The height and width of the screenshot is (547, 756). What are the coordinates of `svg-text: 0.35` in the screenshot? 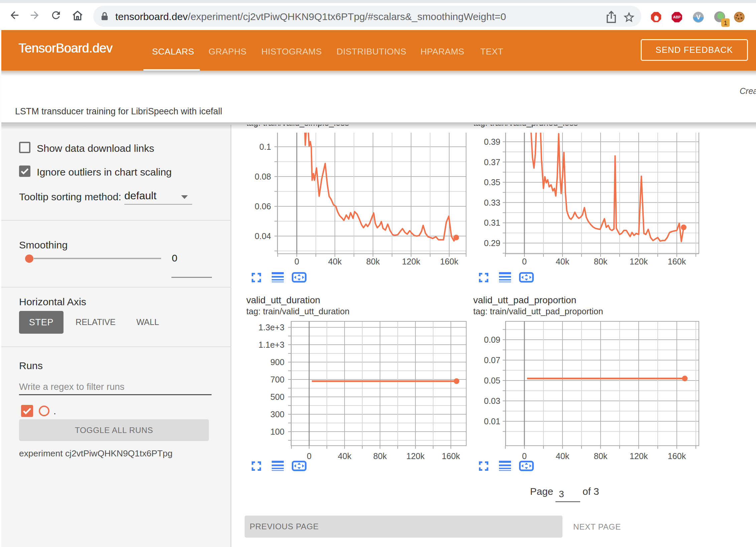 It's located at (492, 182).